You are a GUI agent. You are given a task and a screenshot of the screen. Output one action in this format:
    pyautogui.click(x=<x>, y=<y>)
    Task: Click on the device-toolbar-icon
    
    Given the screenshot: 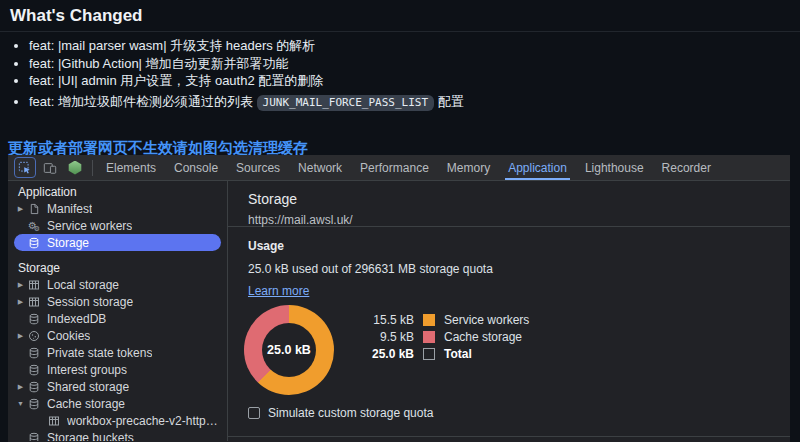 What is the action you would take?
    pyautogui.click(x=50, y=168)
    